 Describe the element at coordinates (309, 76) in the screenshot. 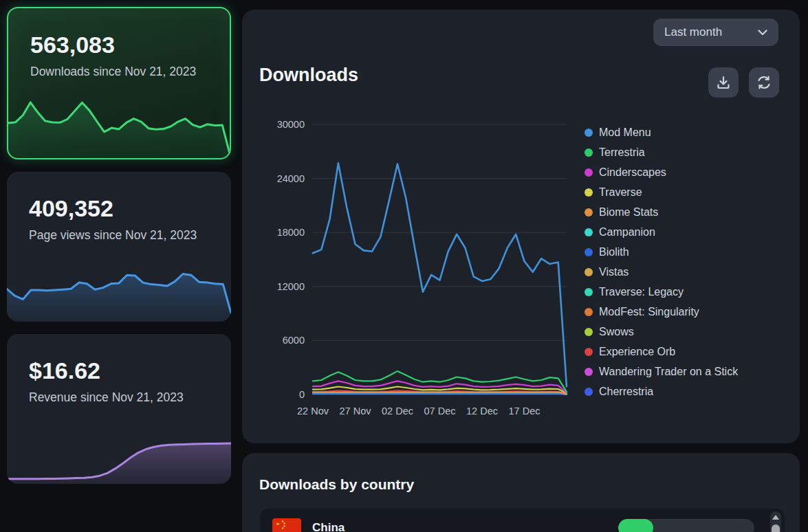

I see `downloads-panel-title: Downloads` at that location.